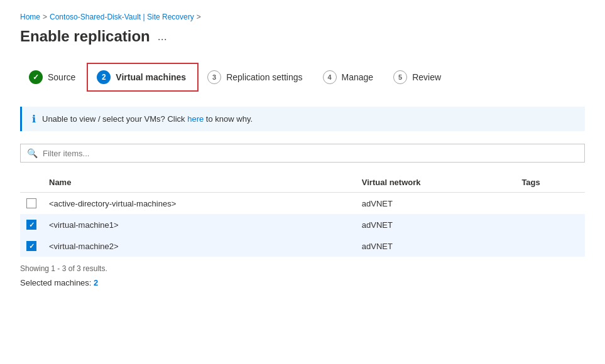 Image resolution: width=605 pixels, height=364 pixels. I want to click on col-tags: Tags, so click(550, 183).